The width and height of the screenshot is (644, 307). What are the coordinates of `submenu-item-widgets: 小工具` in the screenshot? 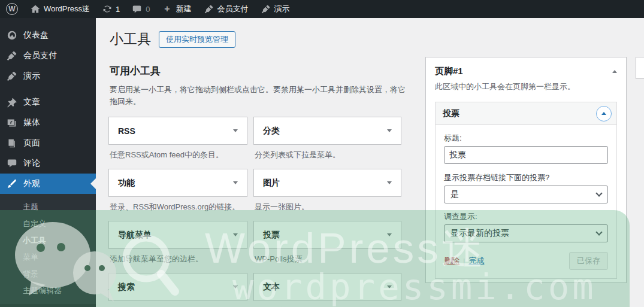 It's located at (48, 241).